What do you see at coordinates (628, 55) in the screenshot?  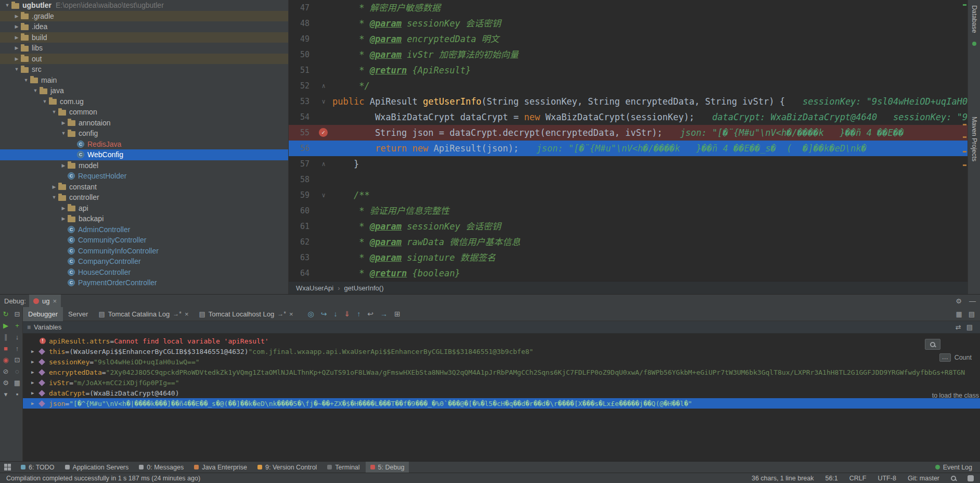 I see `editor-line-50: 50 * @param ivStr 加密算法的初始向量` at bounding box center [628, 55].